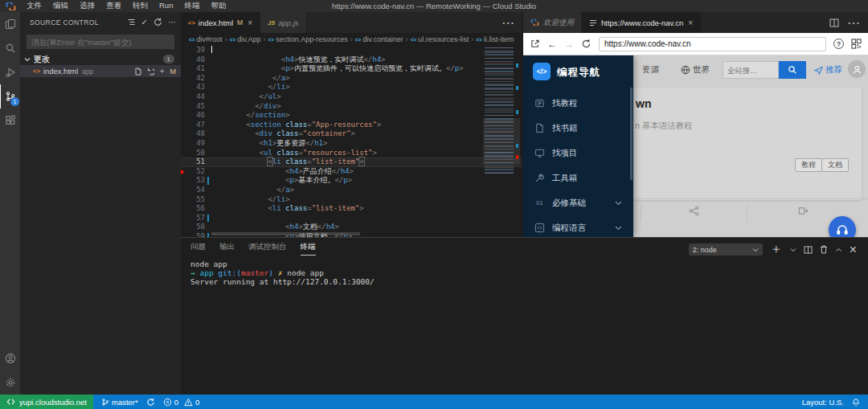 Image resolution: width=868 pixels, height=409 pixels. I want to click on discard-changes-icon, so click(150, 72).